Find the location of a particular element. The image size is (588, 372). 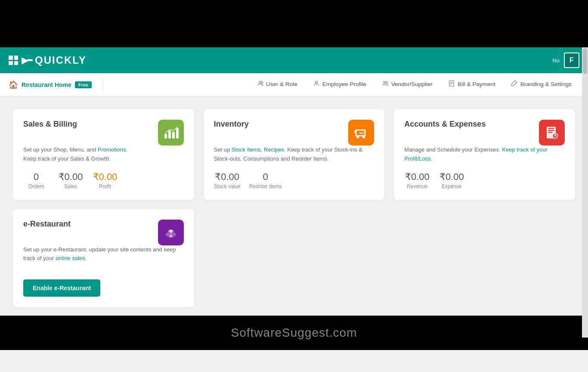

accounts-icon: ₹ is located at coordinates (552, 133).